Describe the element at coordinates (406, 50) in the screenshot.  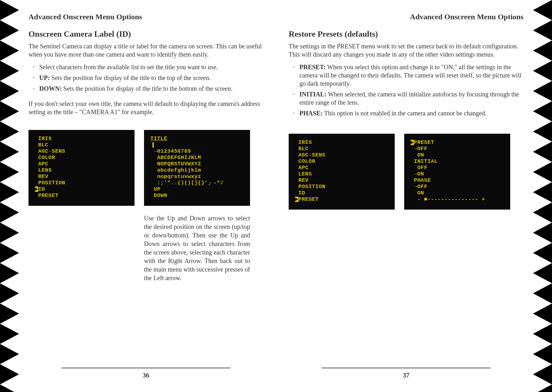
I see `intro-right: The settings in the PRESET menu work to …` at that location.